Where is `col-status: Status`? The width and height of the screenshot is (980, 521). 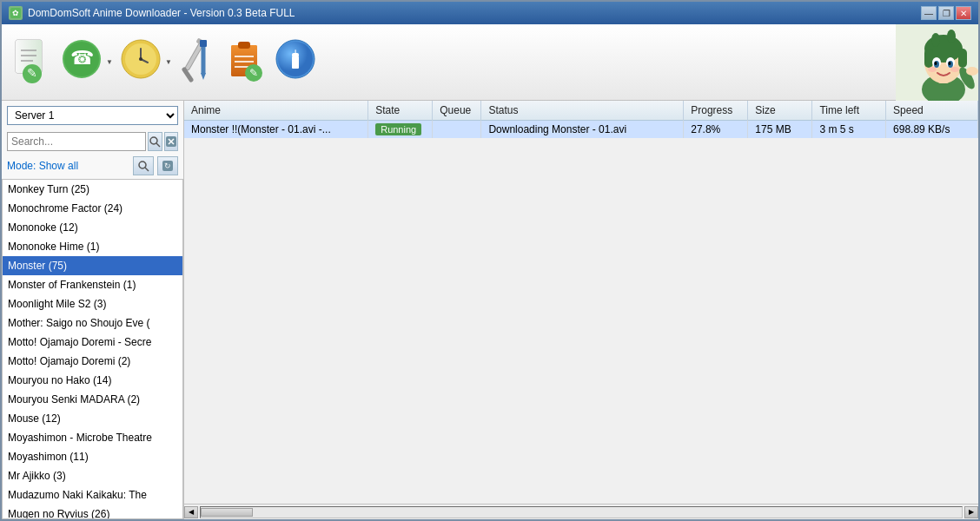
col-status: Status is located at coordinates (582, 111).